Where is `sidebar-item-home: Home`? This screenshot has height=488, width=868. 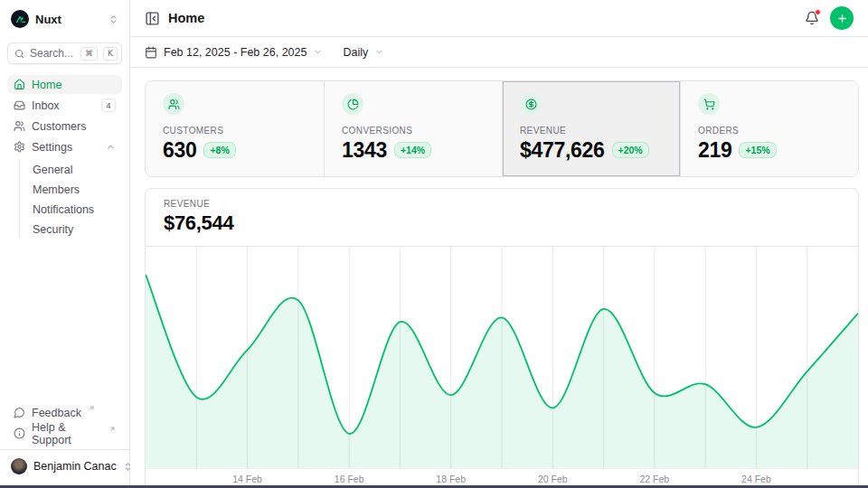
sidebar-item-home: Home is located at coordinates (65, 85).